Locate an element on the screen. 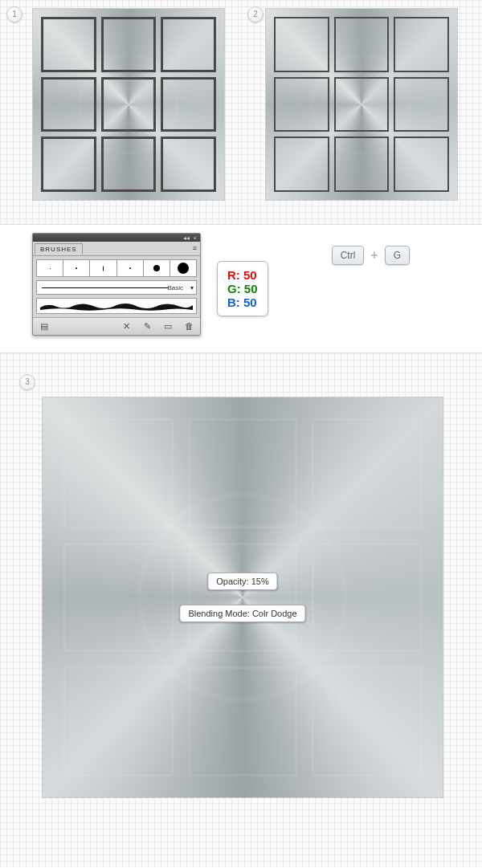  preview-step-2: 2 is located at coordinates (362, 112).